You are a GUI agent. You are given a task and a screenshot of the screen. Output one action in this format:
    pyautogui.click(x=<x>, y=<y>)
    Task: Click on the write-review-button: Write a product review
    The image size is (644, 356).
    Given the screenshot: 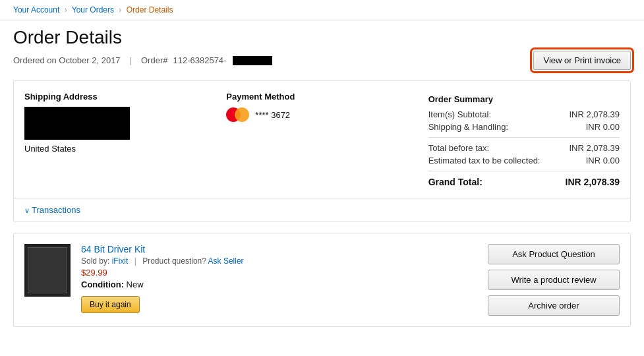 What is the action you would take?
    pyautogui.click(x=554, y=280)
    